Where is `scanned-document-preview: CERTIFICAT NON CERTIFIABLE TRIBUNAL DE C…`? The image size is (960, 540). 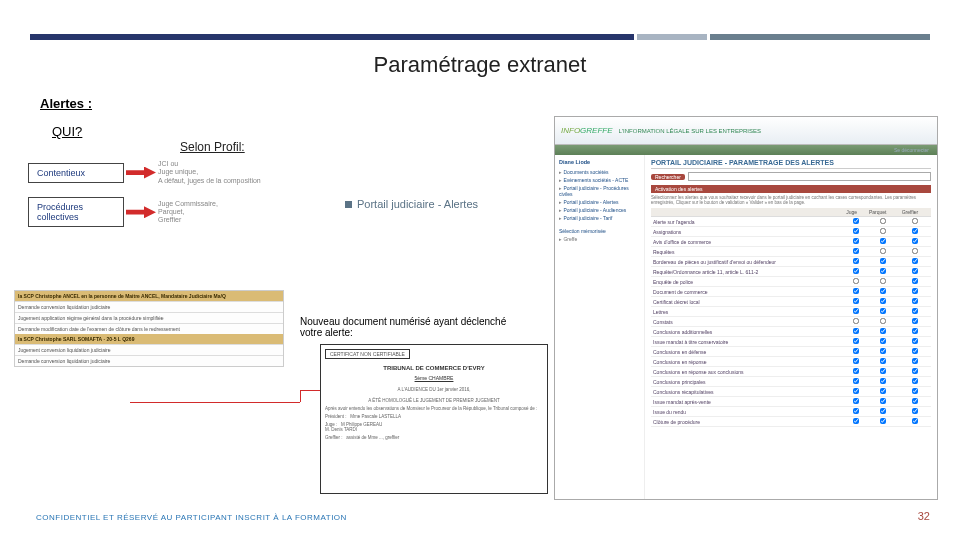
scanned-document-preview: CERTIFICAT NON CERTIFIABLE TRIBUNAL DE C… is located at coordinates (434, 419).